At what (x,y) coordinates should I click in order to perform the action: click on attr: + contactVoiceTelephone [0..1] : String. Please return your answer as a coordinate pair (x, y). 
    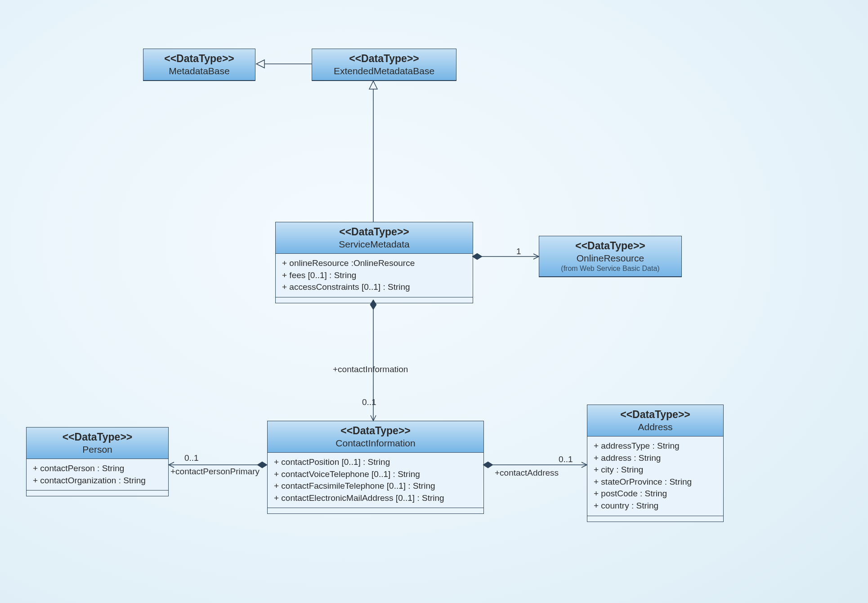
    Looking at the image, I should click on (376, 474).